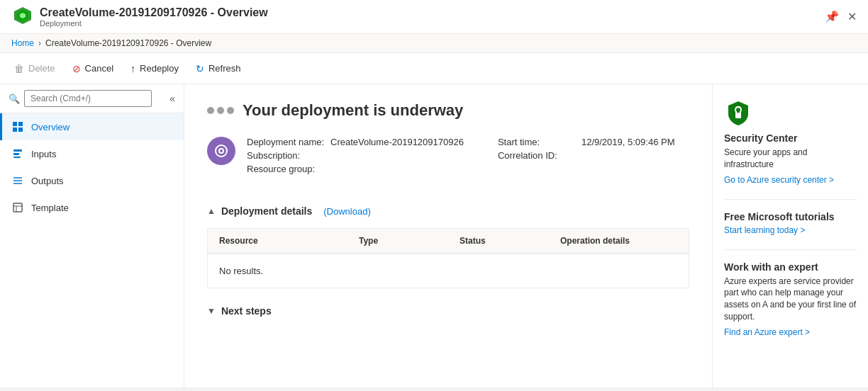 This screenshot has height=391, width=868. Describe the element at coordinates (499, 241) in the screenshot. I see `col-status: Status` at that location.